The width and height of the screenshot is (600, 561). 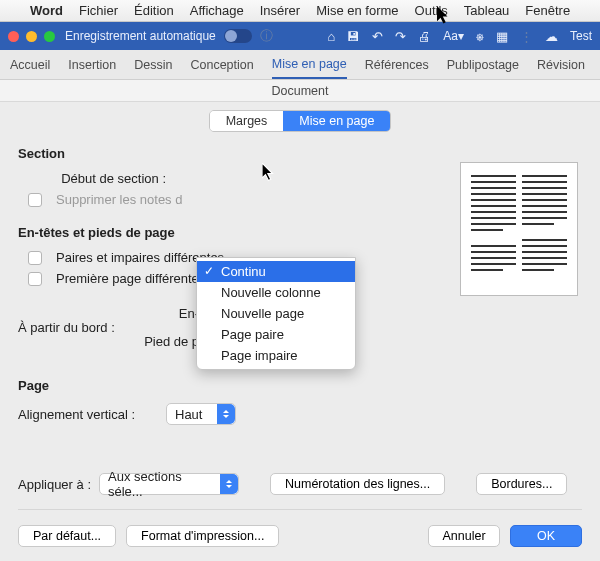 I want to click on vertical-alignment-value: Haut, so click(x=188, y=414).